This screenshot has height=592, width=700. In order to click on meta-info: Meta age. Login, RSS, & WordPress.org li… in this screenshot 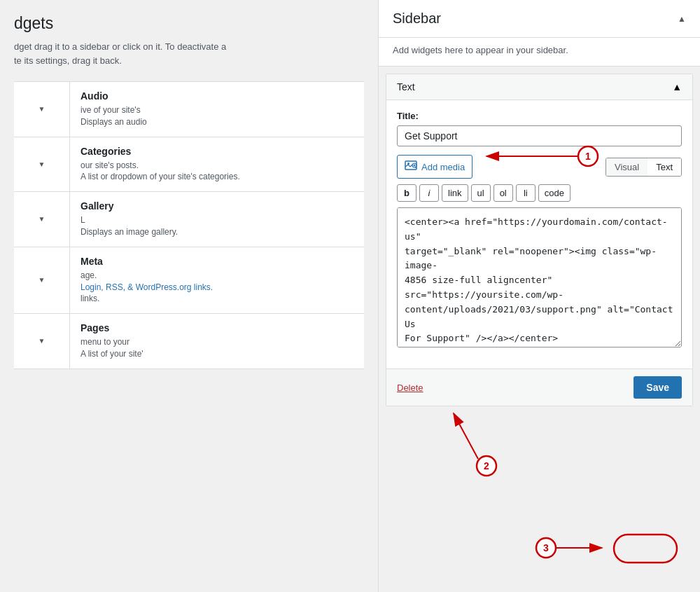, I will do `click(217, 280)`.